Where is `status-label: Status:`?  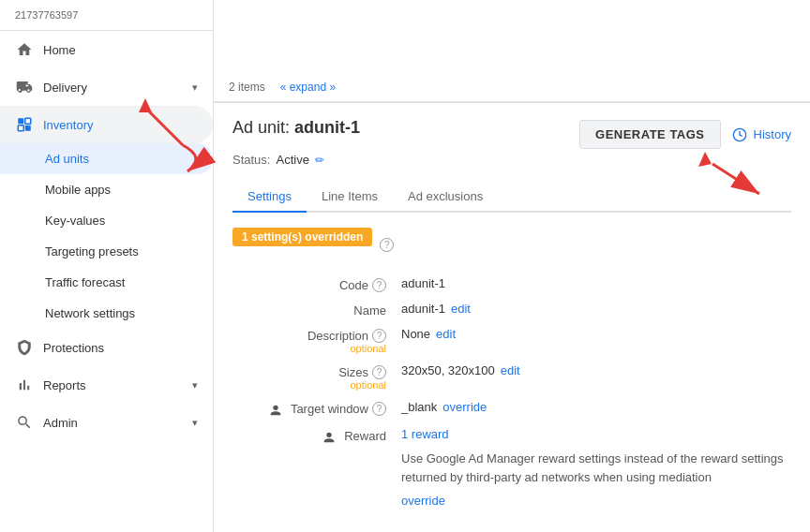
status-label: Status: is located at coordinates (251, 159).